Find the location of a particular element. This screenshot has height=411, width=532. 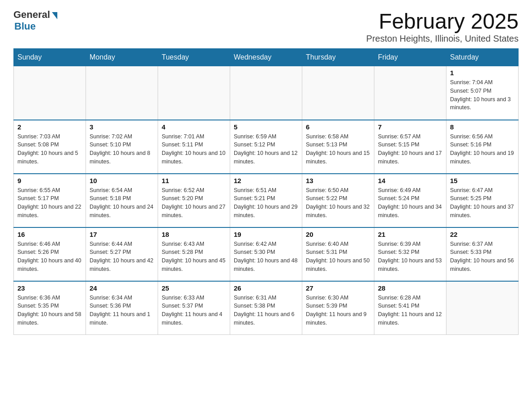

weekday-header-sunday: Sunday is located at coordinates (50, 57).